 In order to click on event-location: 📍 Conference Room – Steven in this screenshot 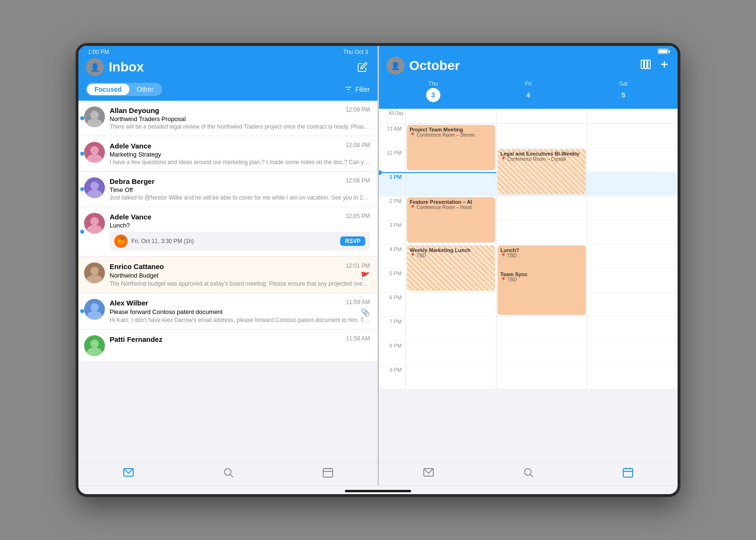, I will do `click(451, 135)`.